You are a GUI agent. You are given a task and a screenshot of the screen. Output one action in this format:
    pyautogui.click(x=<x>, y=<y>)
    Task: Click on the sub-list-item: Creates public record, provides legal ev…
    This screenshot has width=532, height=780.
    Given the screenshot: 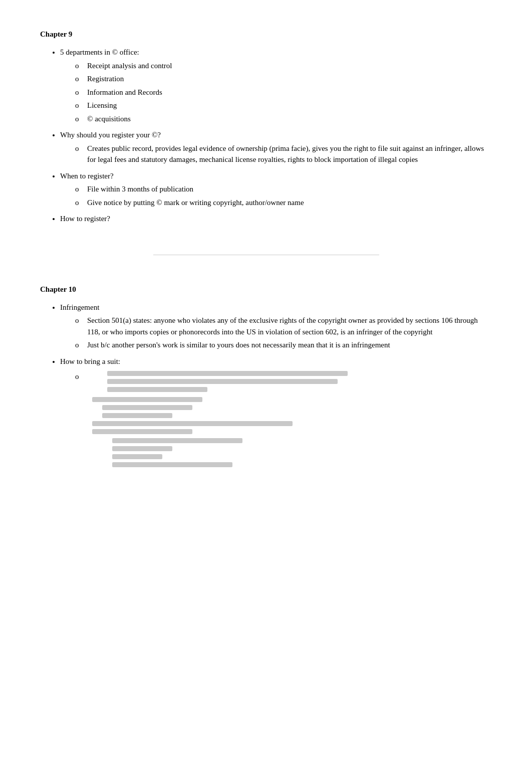 What is the action you would take?
    pyautogui.click(x=284, y=154)
    